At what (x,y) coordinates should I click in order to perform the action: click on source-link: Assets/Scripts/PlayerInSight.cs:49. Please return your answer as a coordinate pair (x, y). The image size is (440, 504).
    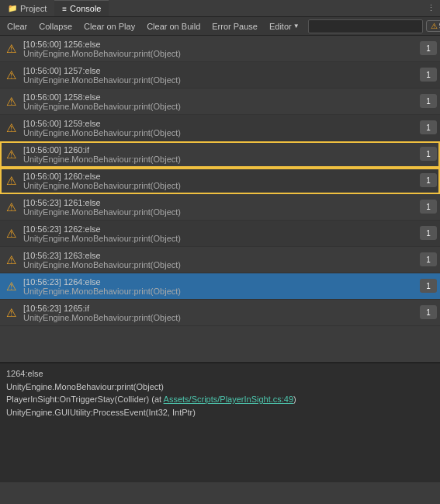
    Looking at the image, I should click on (229, 399).